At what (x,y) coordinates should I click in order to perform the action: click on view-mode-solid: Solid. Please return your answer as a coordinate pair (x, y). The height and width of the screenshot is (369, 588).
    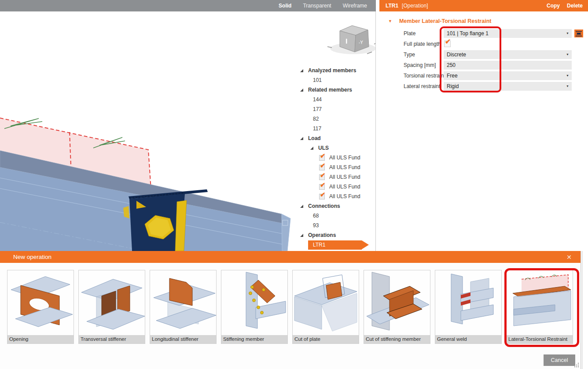
    Looking at the image, I should click on (285, 6).